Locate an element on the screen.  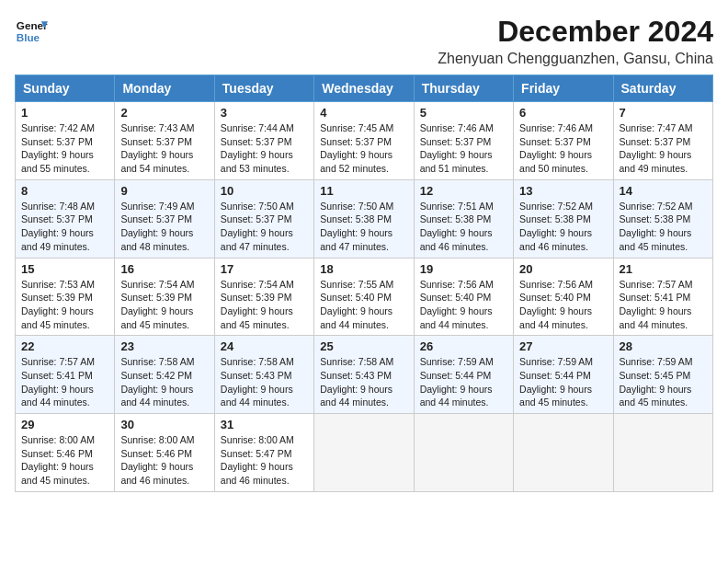
day-number: 28 is located at coordinates (664, 346).